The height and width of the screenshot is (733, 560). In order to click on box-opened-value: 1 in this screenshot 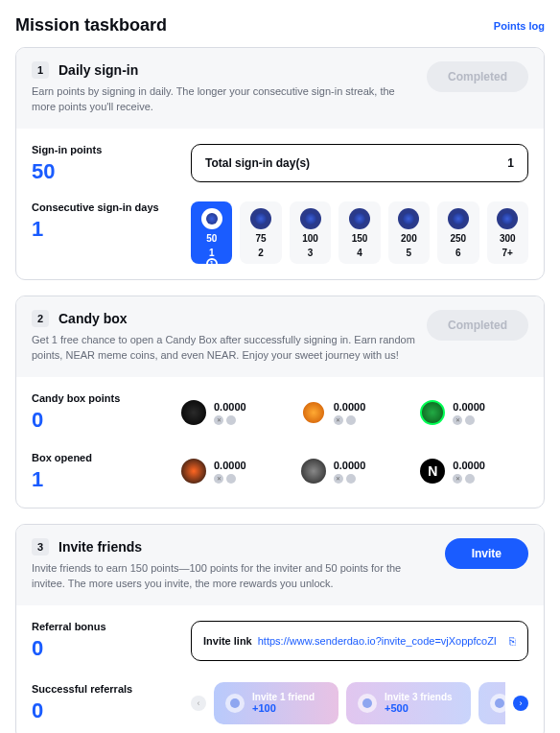, I will do `click(99, 480)`.